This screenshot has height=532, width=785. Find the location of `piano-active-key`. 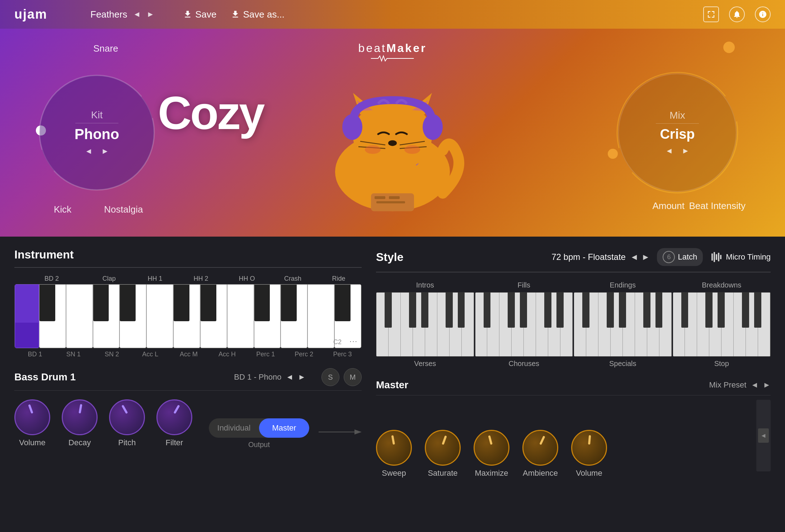

piano-active-key is located at coordinates (27, 316).